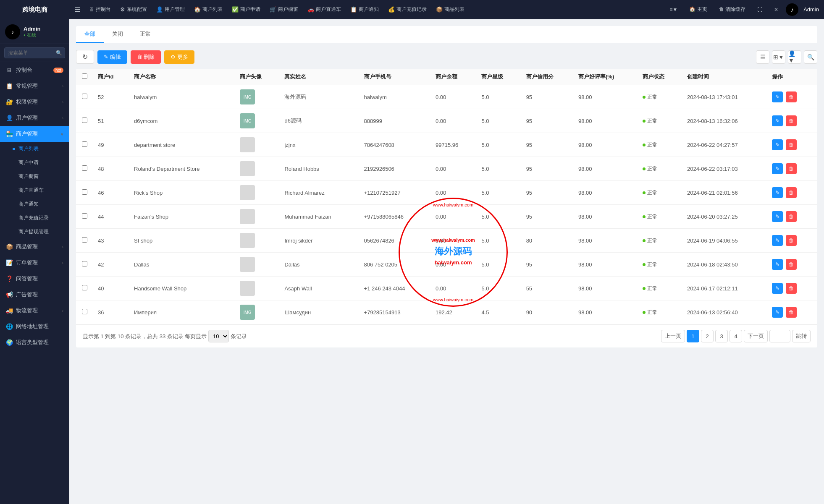 The height and width of the screenshot is (504, 824). What do you see at coordinates (84, 77) in the screenshot?
I see `select-all-header` at bounding box center [84, 77].